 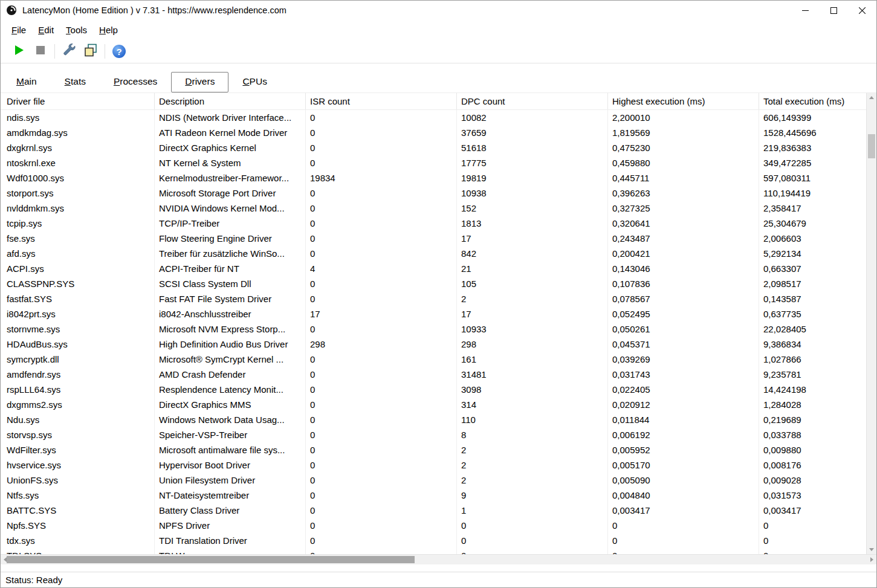 I want to click on menu-item-edit: Edit, so click(x=46, y=30).